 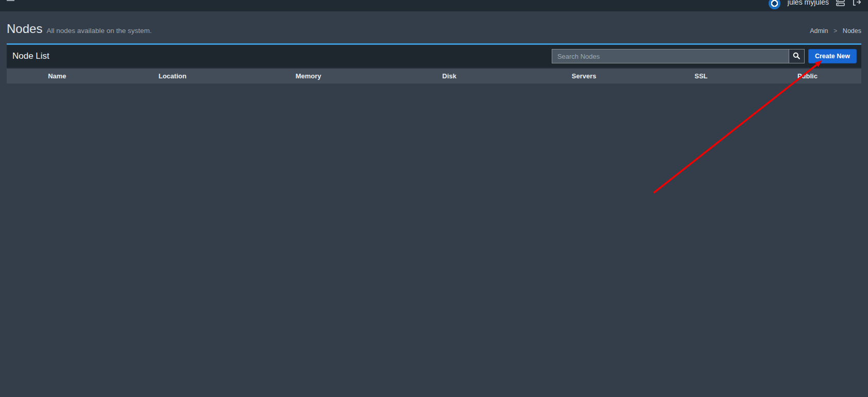 I want to click on page-title-block: NodesAll nodes available on the system., so click(x=79, y=29).